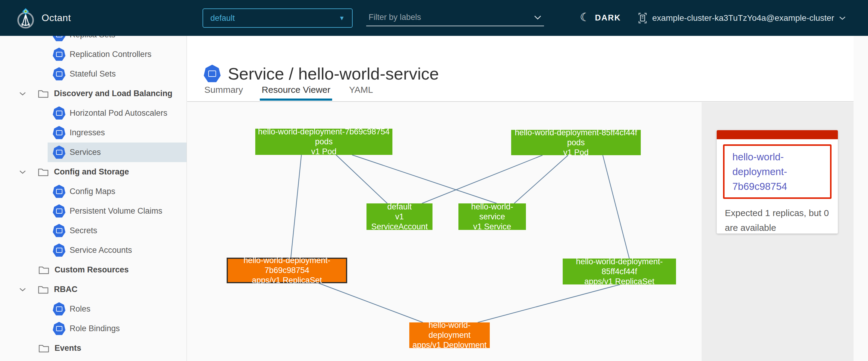 Image resolution: width=868 pixels, height=361 pixels. I want to click on service-resource-icon, so click(212, 74).